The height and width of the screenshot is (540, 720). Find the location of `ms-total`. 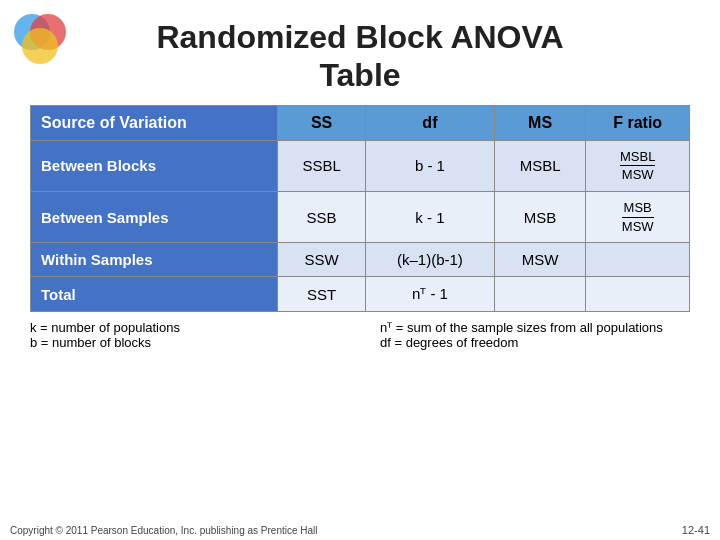

ms-total is located at coordinates (540, 294).